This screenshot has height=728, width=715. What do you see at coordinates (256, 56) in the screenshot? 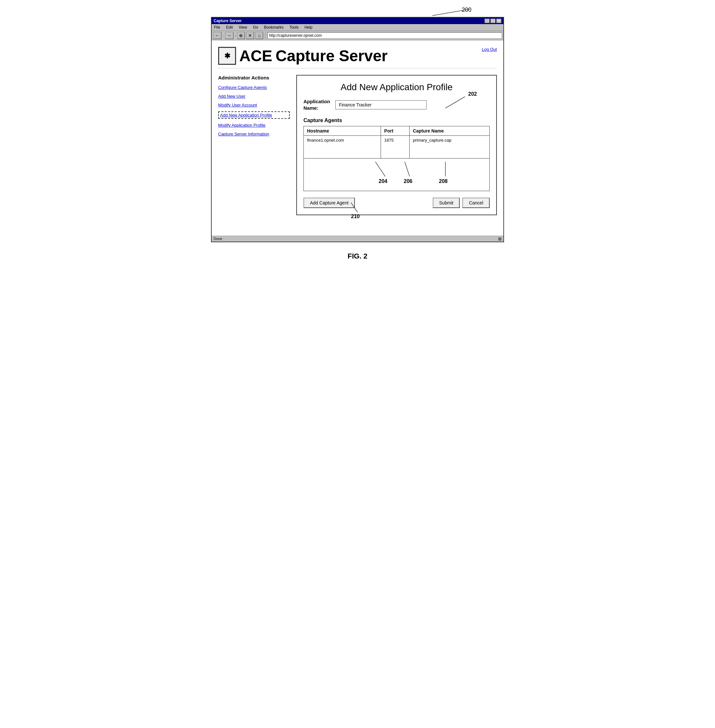
I see `ace-logo-text: ACE` at bounding box center [256, 56].